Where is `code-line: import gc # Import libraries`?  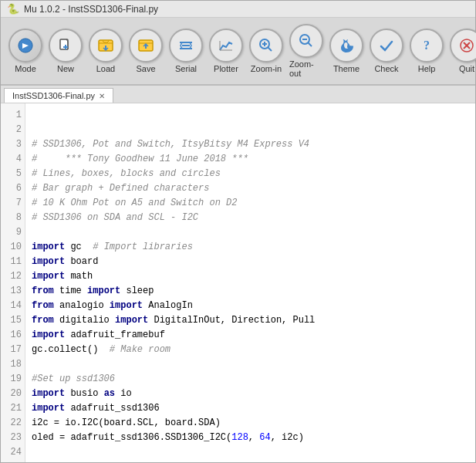 code-line: import gc # Import libraries is located at coordinates (250, 247).